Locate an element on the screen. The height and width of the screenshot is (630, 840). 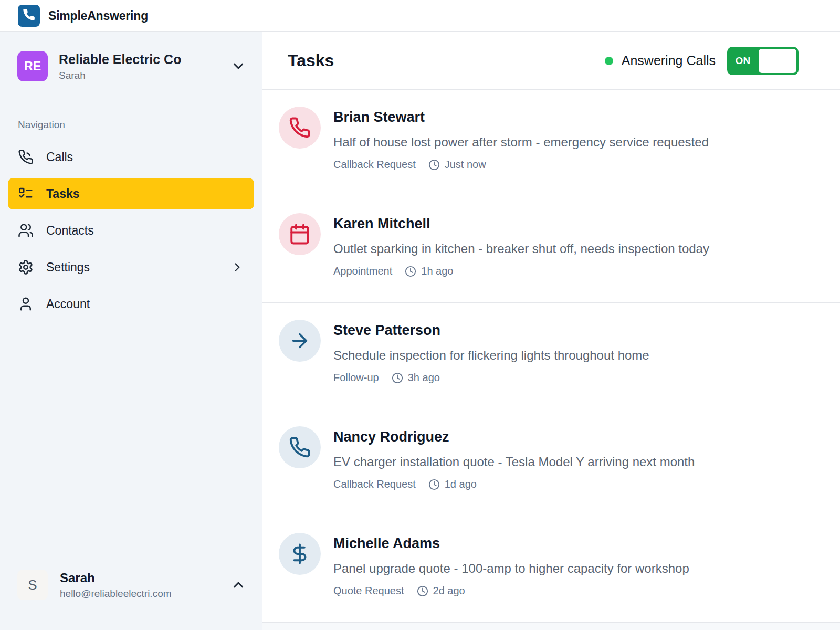
user-name: Sarah is located at coordinates (145, 578).